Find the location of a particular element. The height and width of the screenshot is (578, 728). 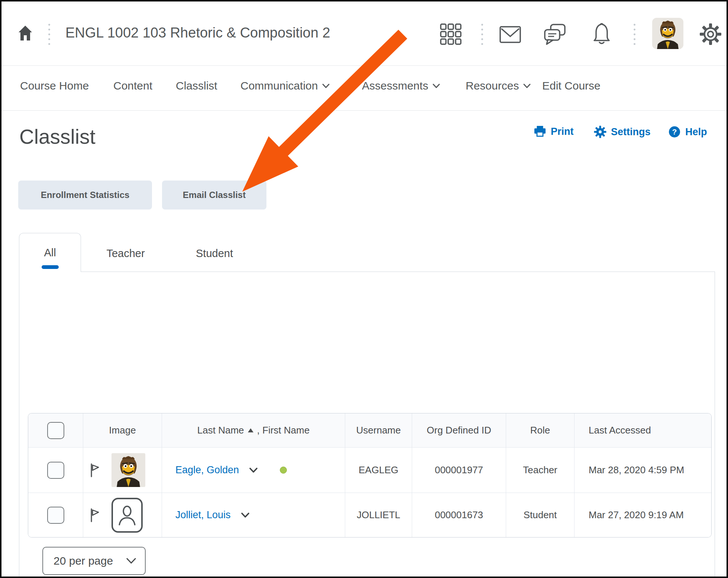

tab-teacher: Teacher is located at coordinates (126, 253).